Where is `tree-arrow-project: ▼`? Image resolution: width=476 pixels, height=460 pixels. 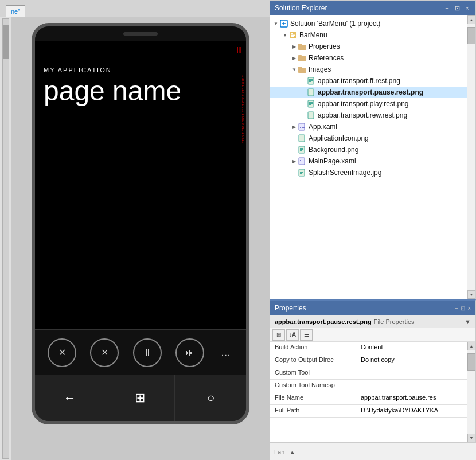 tree-arrow-project: ▼ is located at coordinates (285, 36).